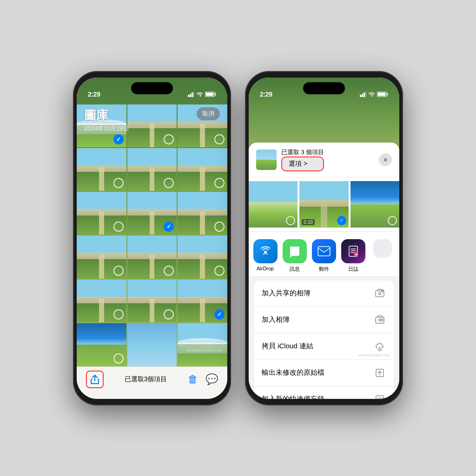  Describe the element at coordinates (191, 94) in the screenshot. I see `signal-icon` at that location.